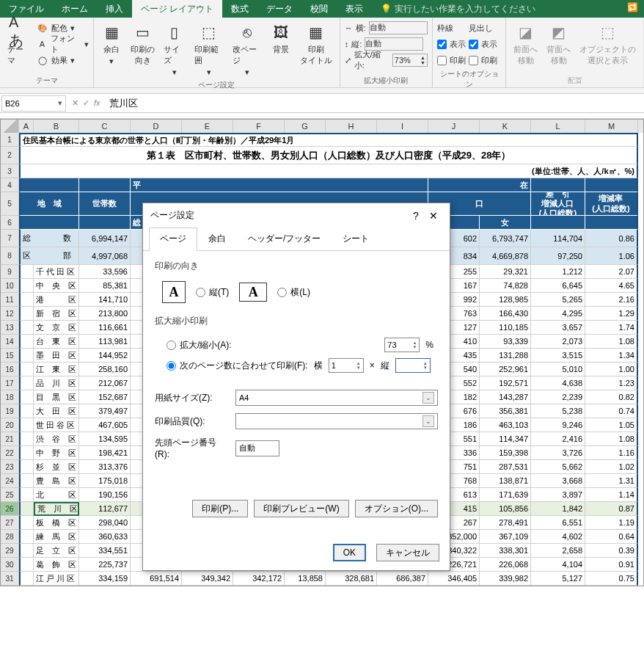  I want to click on portrait-radio: 縦(T), so click(213, 292).